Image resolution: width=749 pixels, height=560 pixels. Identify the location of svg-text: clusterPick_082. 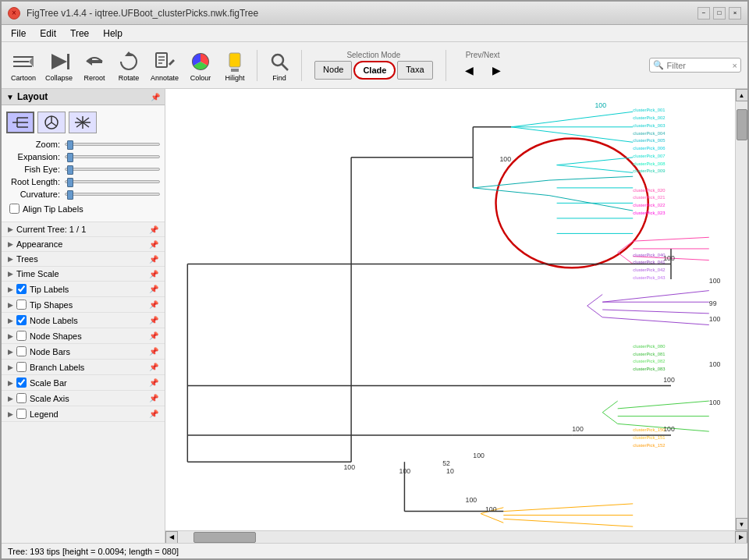
(649, 361).